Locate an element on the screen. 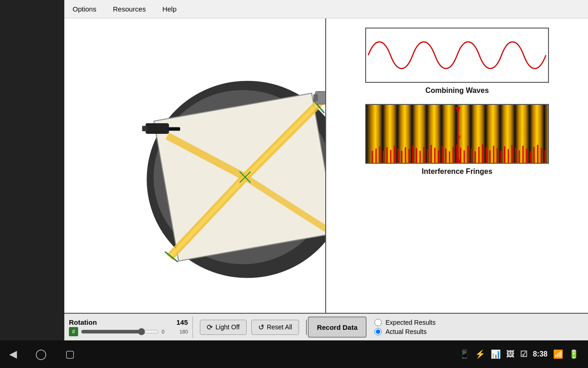 Image resolution: width=588 pixels, height=368 pixels. battery-icon: 🔋 is located at coordinates (574, 354).